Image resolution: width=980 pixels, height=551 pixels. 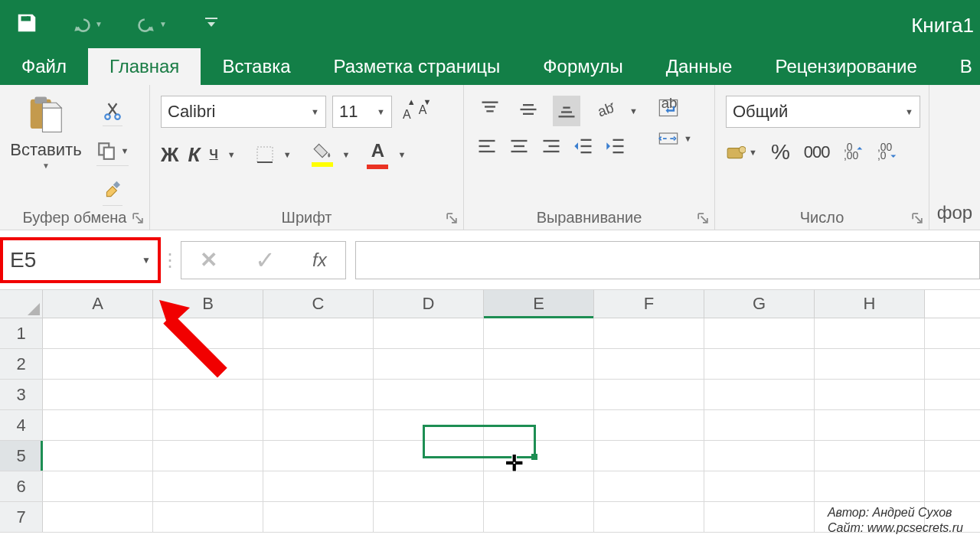 I want to click on insert-function-button: fx, so click(x=320, y=260).